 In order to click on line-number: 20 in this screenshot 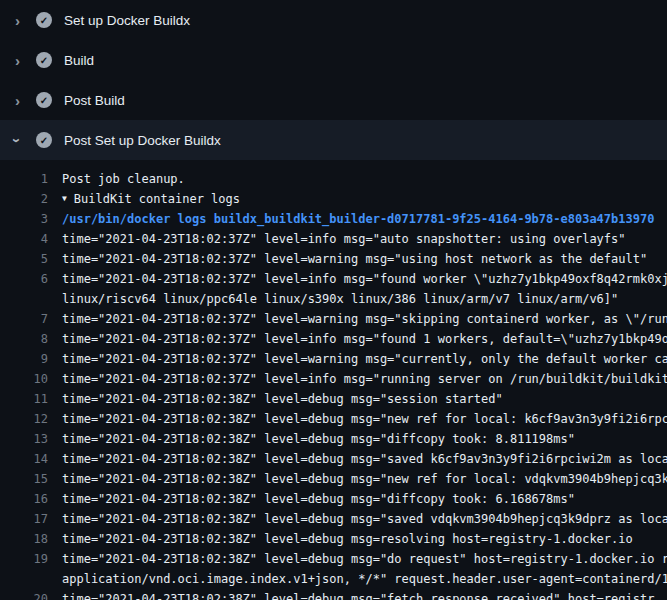, I will do `click(24, 594)`.